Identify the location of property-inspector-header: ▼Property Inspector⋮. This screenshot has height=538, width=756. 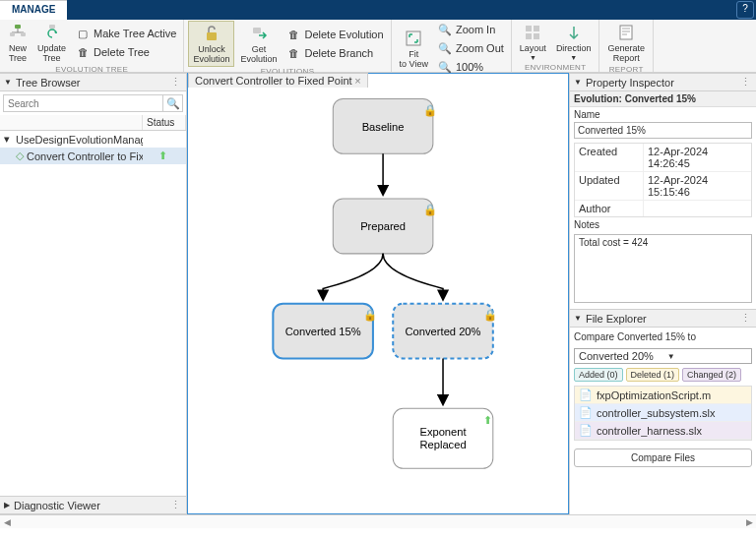
(663, 83).